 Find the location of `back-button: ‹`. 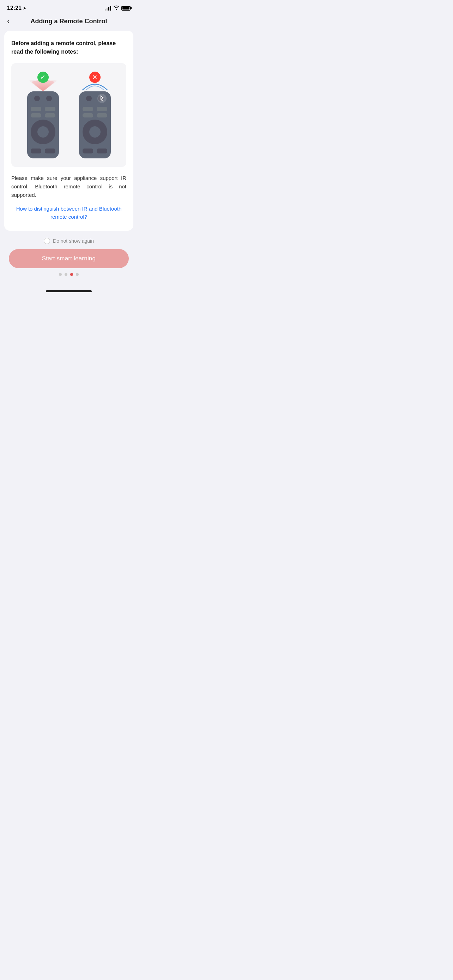

back-button: ‹ is located at coordinates (8, 22).